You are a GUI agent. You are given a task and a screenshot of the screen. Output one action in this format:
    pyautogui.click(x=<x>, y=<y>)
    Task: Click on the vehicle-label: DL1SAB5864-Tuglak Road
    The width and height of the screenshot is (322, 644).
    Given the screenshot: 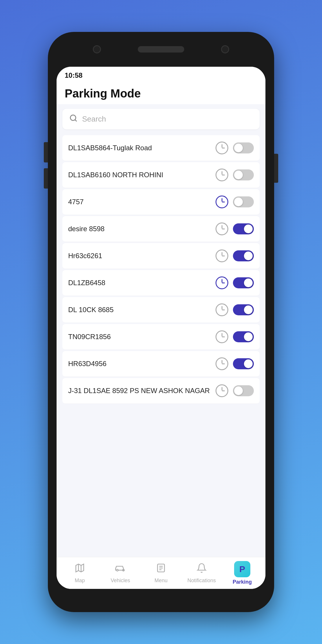 What is the action you would take?
    pyautogui.click(x=142, y=148)
    